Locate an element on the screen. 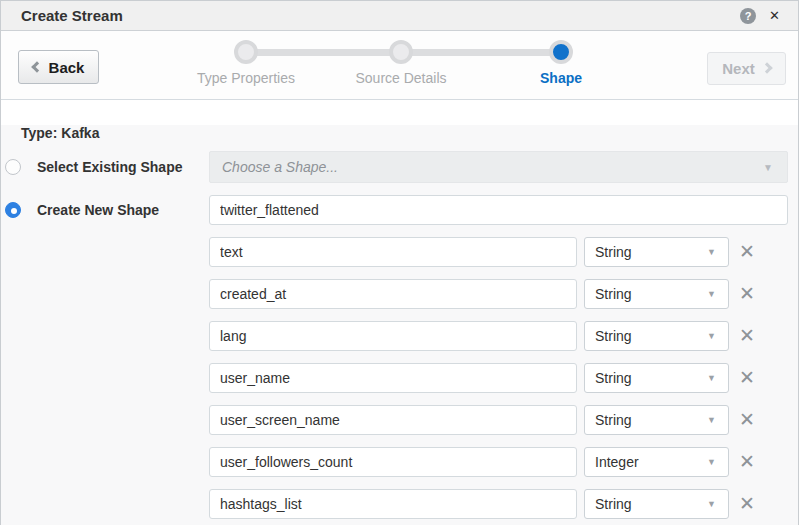 This screenshot has height=525, width=799. chevron-left-icon is located at coordinates (36, 66).